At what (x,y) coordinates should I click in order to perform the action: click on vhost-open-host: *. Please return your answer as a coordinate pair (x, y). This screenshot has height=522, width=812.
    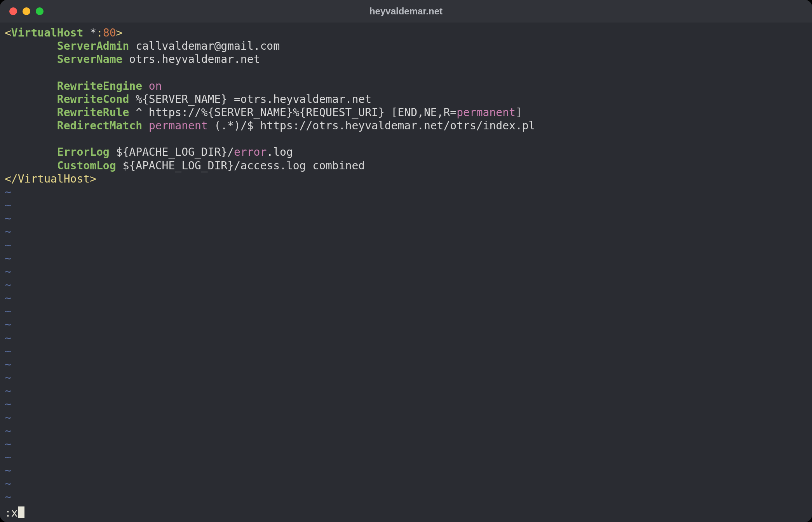
    Looking at the image, I should click on (93, 33).